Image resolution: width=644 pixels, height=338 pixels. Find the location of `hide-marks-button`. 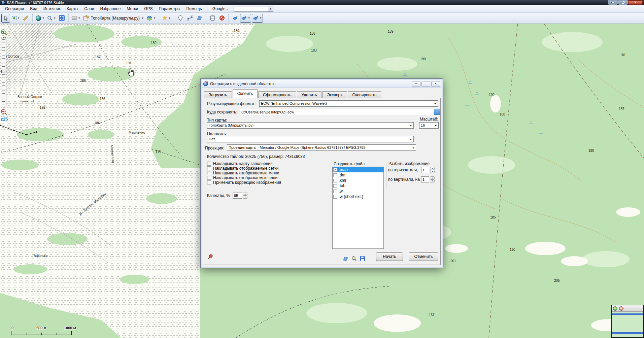

hide-marks-button is located at coordinates (222, 18).